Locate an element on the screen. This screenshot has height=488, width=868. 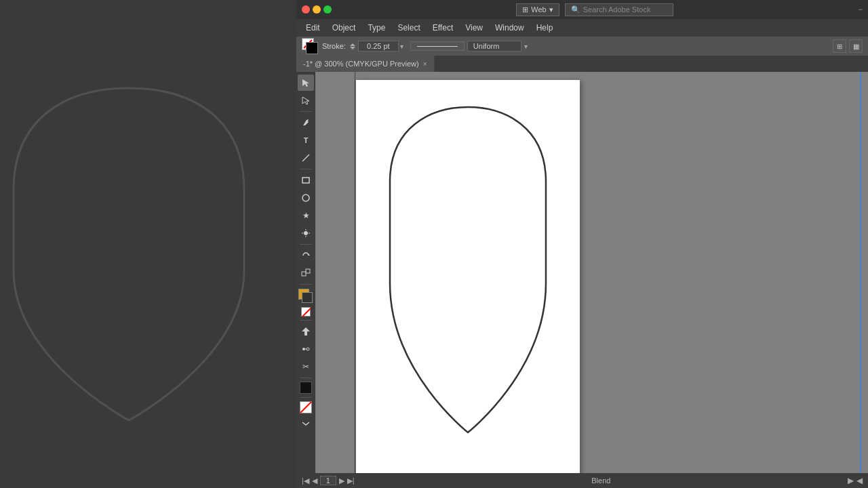
bottom-right-controls: ▶ ◀ is located at coordinates (855, 481).